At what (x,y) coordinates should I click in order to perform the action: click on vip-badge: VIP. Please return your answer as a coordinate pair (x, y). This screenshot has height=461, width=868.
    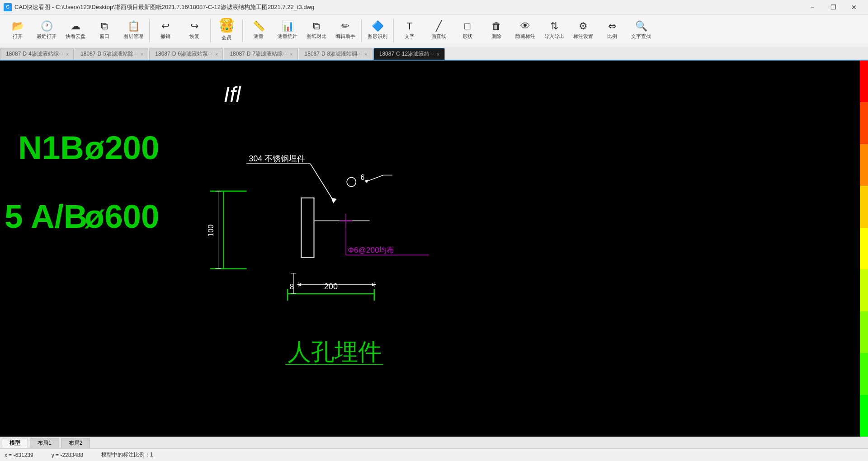
    Looking at the image, I should click on (227, 21).